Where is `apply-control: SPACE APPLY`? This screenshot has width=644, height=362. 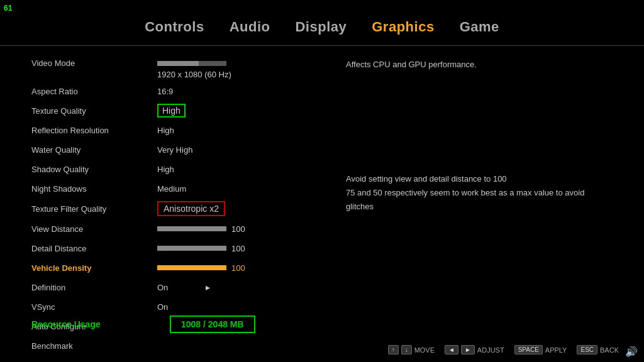
apply-control: SPACE APPLY is located at coordinates (541, 349).